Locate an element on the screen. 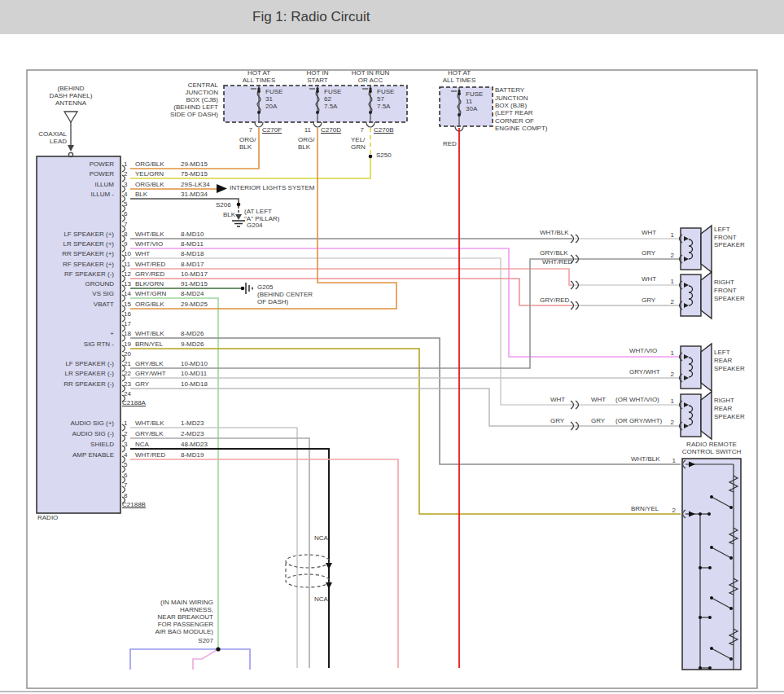 This screenshot has width=784, height=694. label-radio-pins_a-23-n: 24 is located at coordinates (127, 394).